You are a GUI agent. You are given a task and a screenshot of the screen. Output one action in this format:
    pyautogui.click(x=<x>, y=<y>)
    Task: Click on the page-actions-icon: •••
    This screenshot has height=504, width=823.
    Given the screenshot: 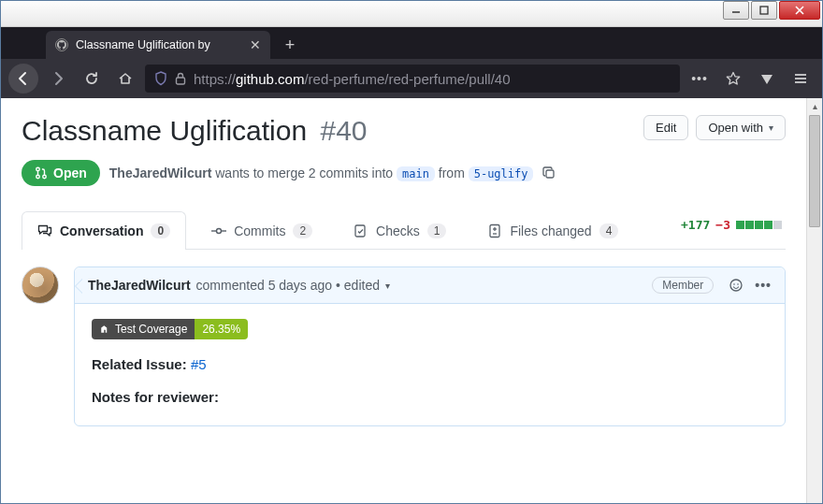 What is the action you would take?
    pyautogui.click(x=700, y=79)
    